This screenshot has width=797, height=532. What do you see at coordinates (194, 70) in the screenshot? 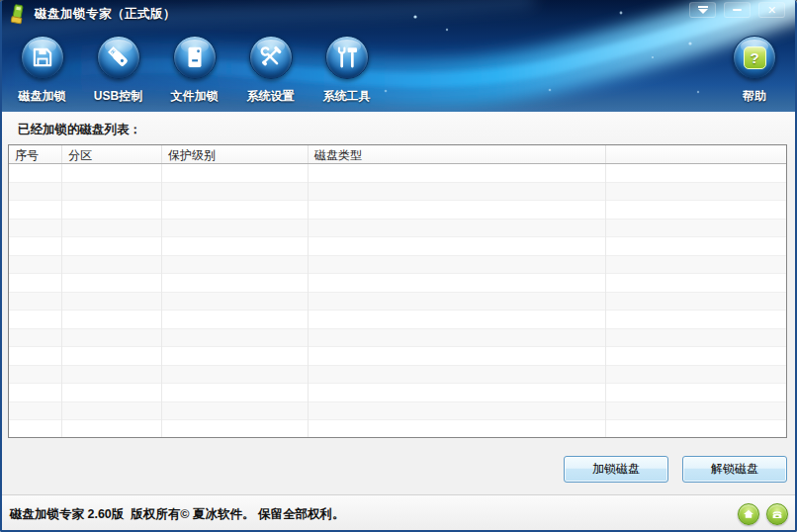
I see `toolbar-item-file-lock: 文件加锁` at bounding box center [194, 70].